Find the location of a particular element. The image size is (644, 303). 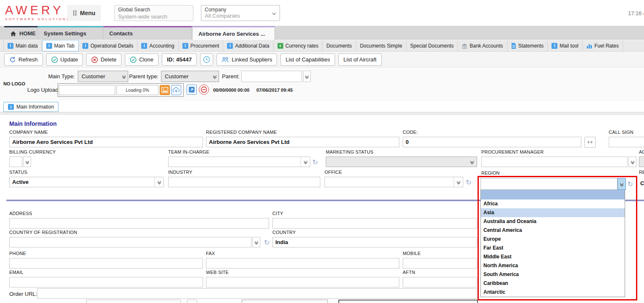

region-option: Caribbean is located at coordinates (553, 284).